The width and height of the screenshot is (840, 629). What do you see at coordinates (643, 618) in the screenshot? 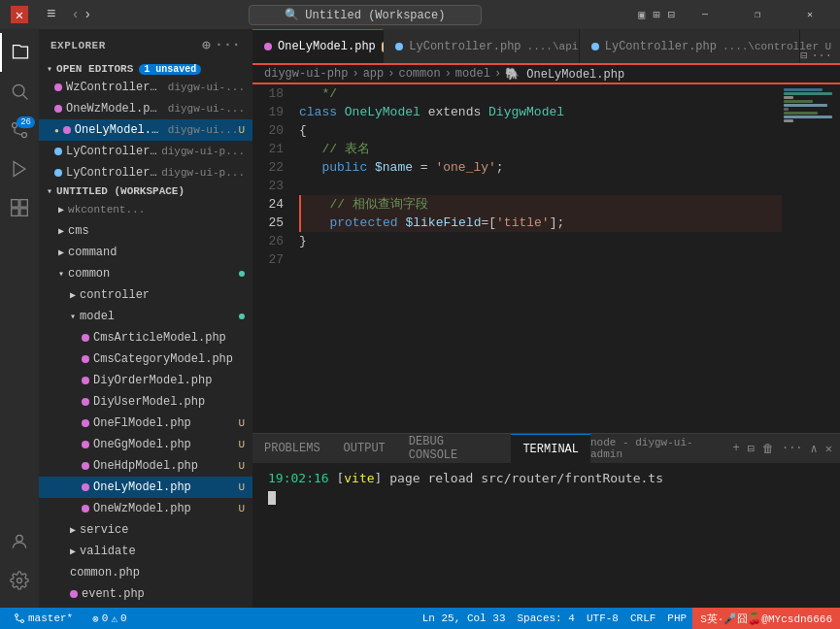
I see `status-line-ending: CRLF` at bounding box center [643, 618].